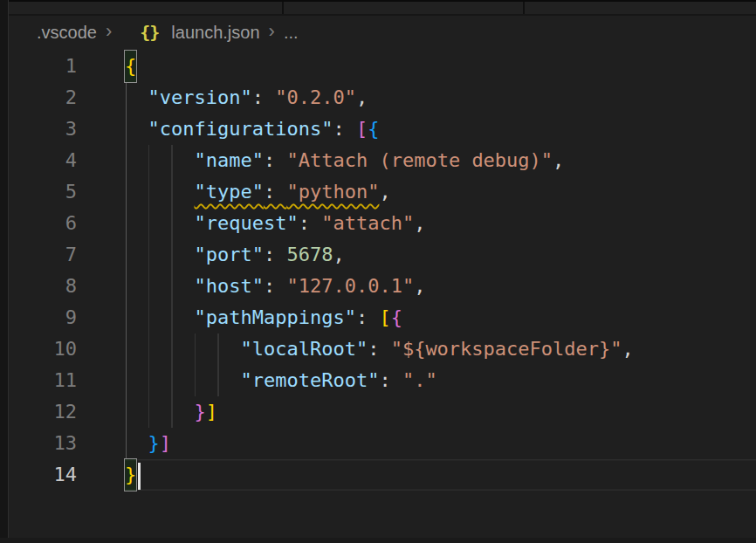 The height and width of the screenshot is (543, 756). Describe the element at coordinates (66, 223) in the screenshot. I see `line-number: 6` at that location.